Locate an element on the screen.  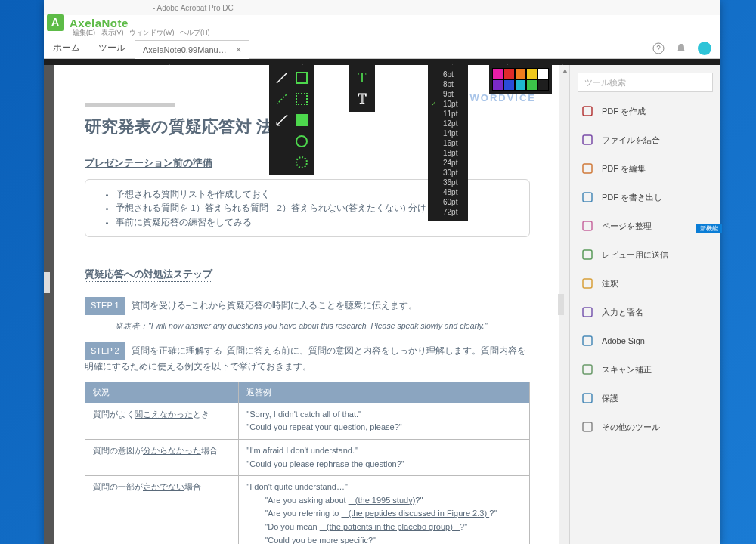
sidebar-item: PDF を作成 is located at coordinates (646, 111).